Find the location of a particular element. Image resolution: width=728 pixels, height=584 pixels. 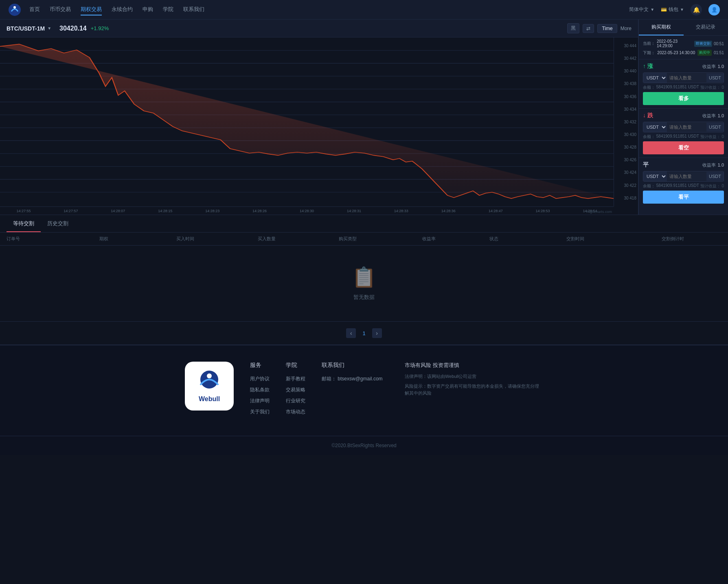

nav-right: 简体中文 ▼ 💳 钱包 ▼ 🔔 👤 is located at coordinates (674, 10).